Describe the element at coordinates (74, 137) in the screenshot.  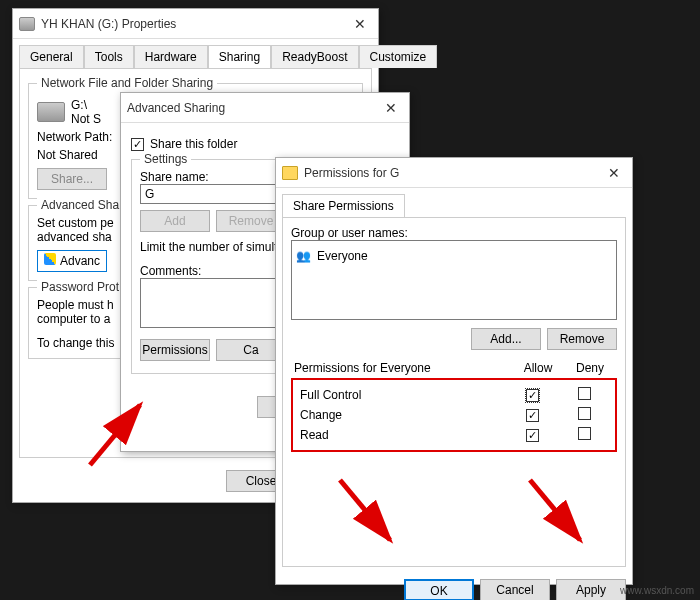
I see `network-path-label: Network Path:` at that location.